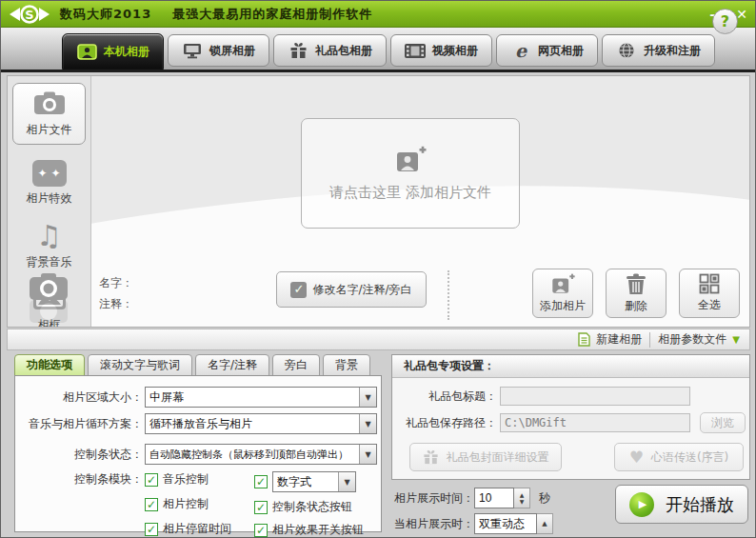 Image resolution: width=756 pixels, height=538 pixels. I want to click on select-all-grid-icon, so click(709, 284).